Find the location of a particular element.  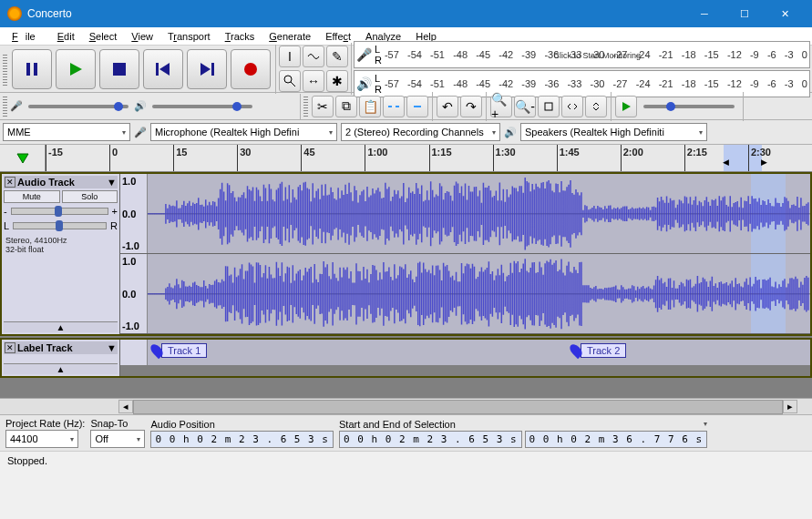

recording-volume-slider is located at coordinates (78, 107).